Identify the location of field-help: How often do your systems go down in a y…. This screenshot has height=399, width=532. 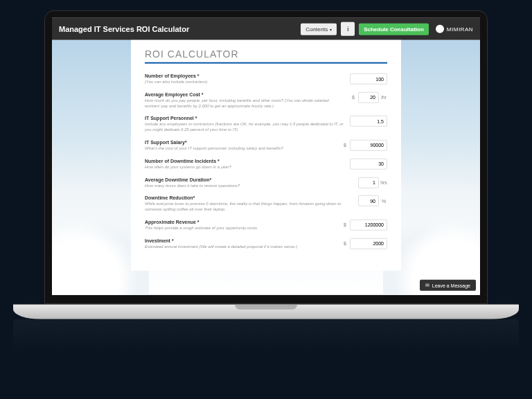
(245, 168).